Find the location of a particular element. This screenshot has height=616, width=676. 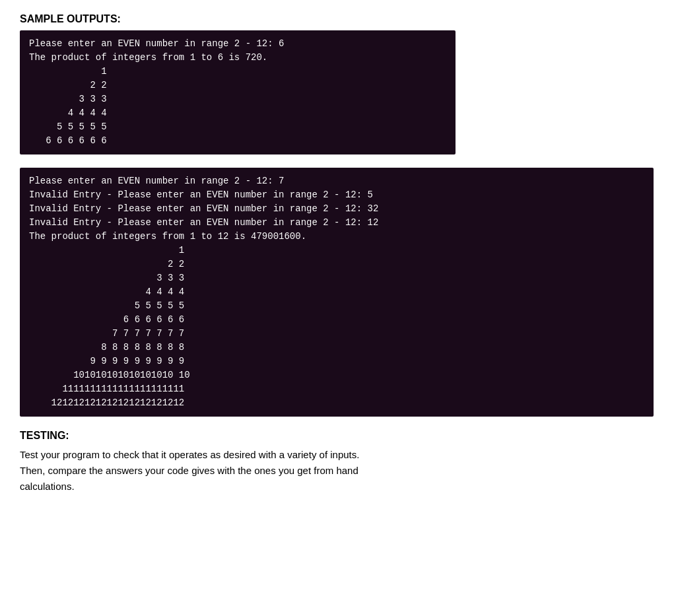

testing-line-2: Then, compare the answers your code give… is located at coordinates (189, 470).